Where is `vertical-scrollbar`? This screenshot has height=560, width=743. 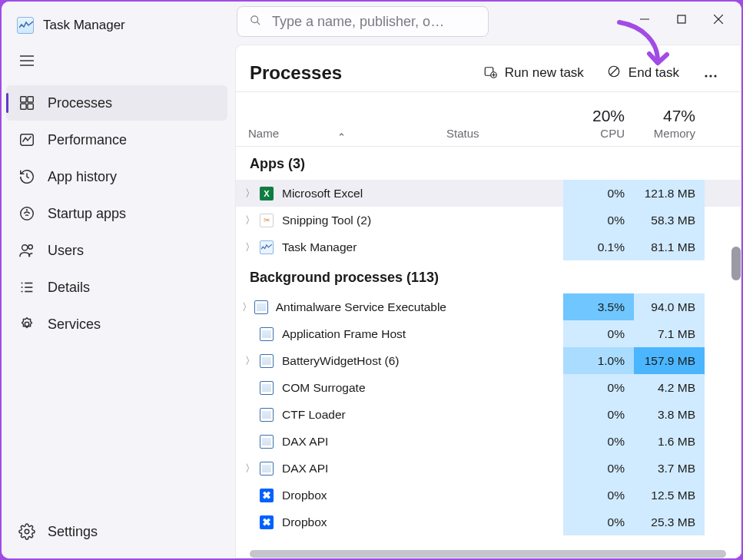
vertical-scrollbar is located at coordinates (736, 263).